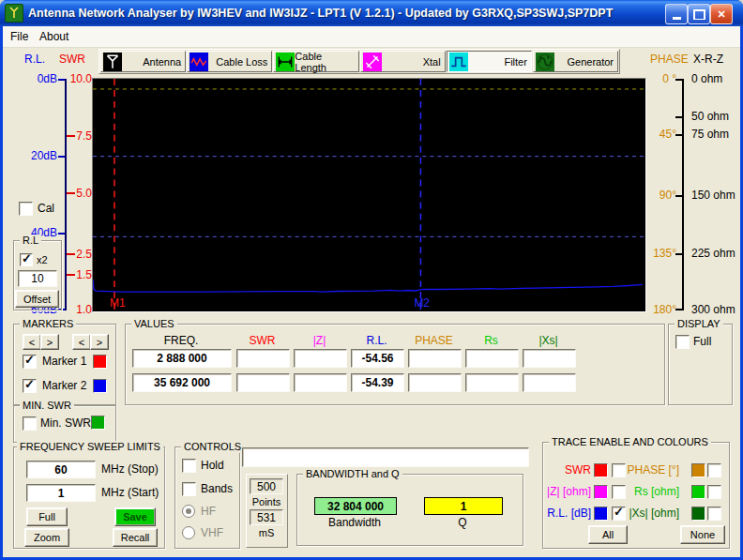 Image resolution: width=743 pixels, height=560 pixels. I want to click on marker2-checkbox, so click(30, 386).